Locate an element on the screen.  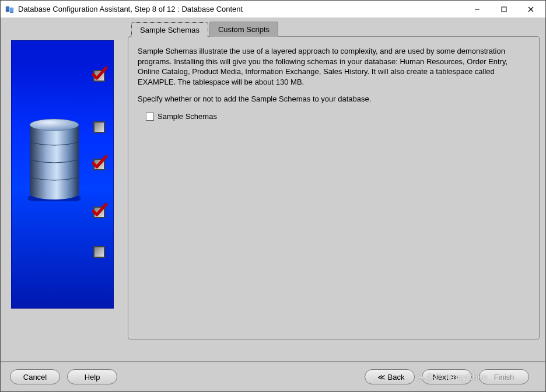
description-text-1: Sample Schemas illustrate the use of a l… is located at coordinates (334, 66).